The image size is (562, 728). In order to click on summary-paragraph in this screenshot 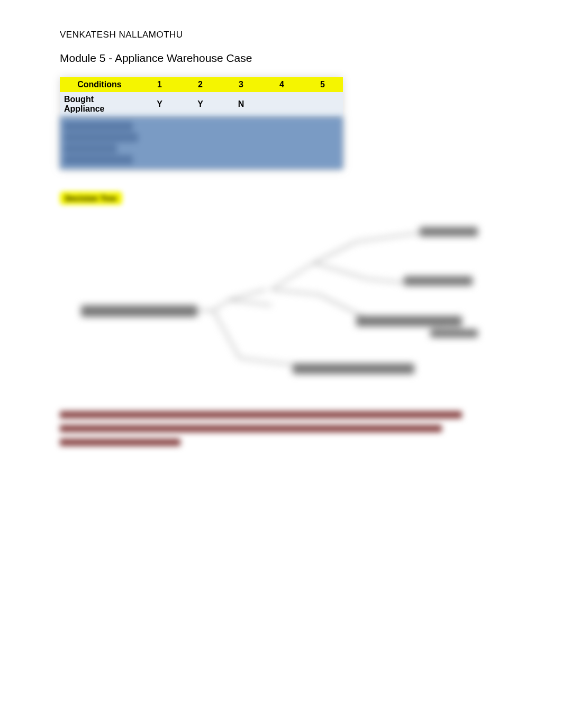, I will do `click(261, 429)`.